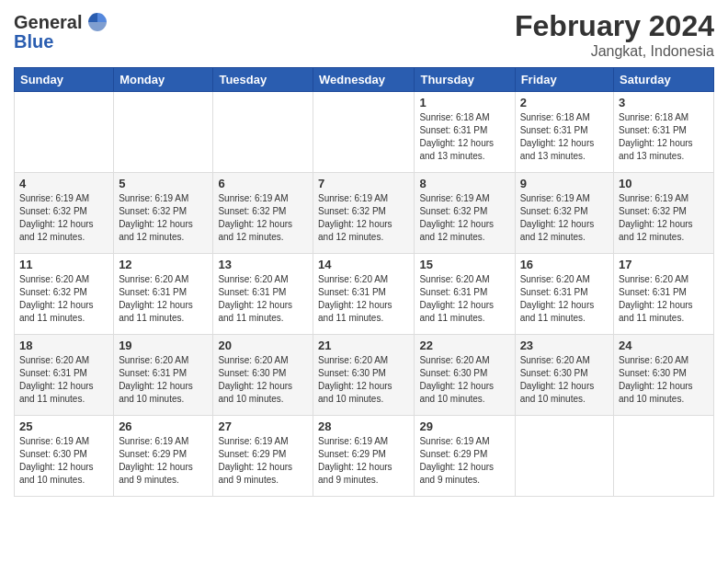 The height and width of the screenshot is (563, 728). Describe the element at coordinates (664, 184) in the screenshot. I see `day-number: 10` at that location.